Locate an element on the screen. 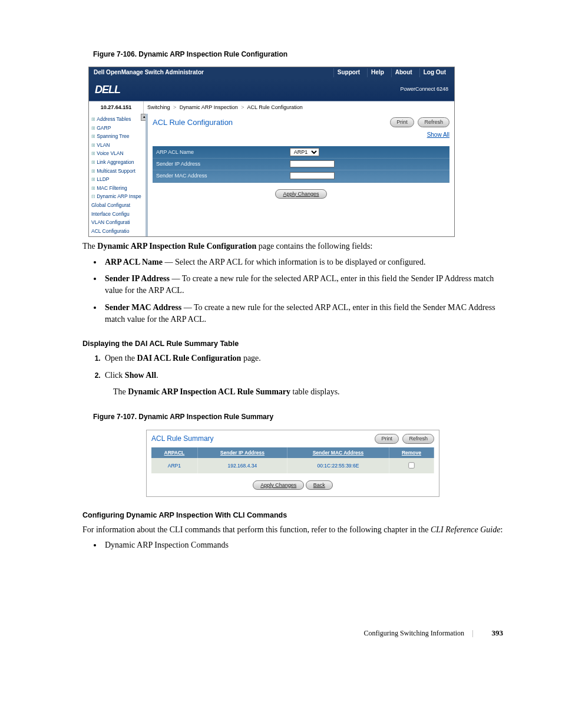 Image resolution: width=562 pixels, height=728 pixels. cli-text: For information about the CLI commands t… is located at coordinates (293, 530).